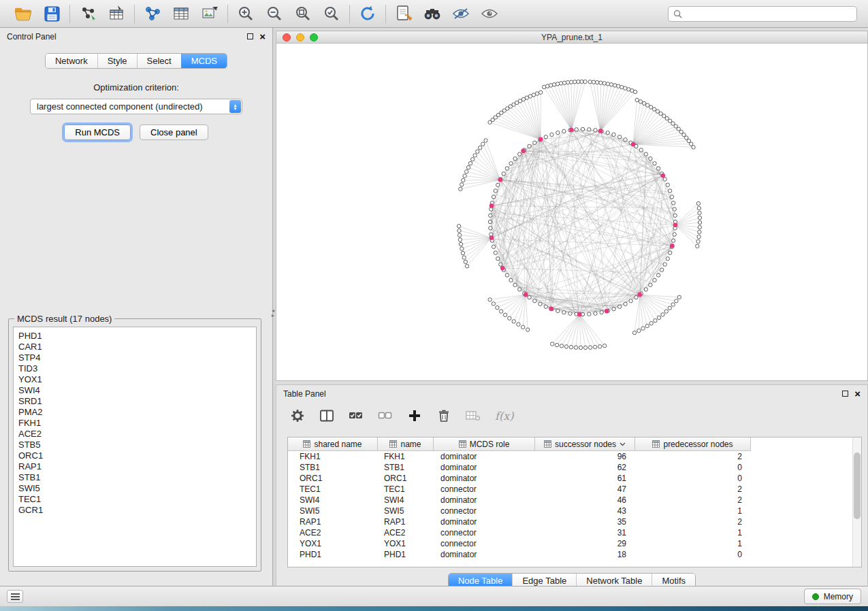 This screenshot has width=868, height=611. What do you see at coordinates (135, 358) in the screenshot?
I see `mcds-result-item: STP4` at bounding box center [135, 358].